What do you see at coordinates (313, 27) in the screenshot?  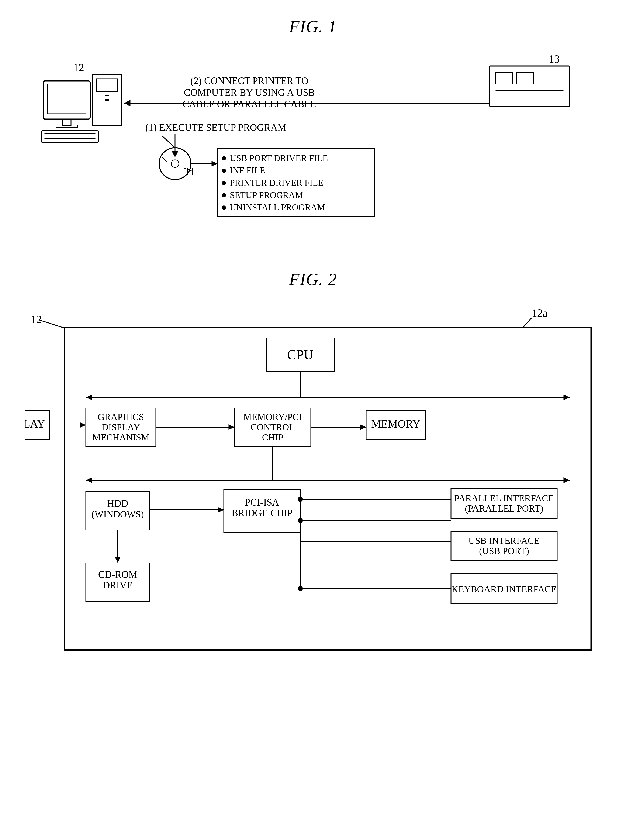 I see `fig1-title: FIG. 1` at bounding box center [313, 27].